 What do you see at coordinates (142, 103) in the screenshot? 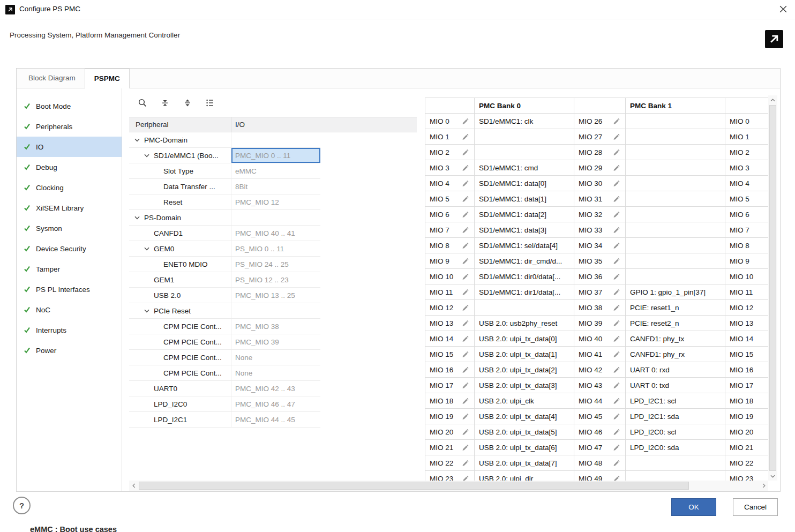
I see `search-icon` at bounding box center [142, 103].